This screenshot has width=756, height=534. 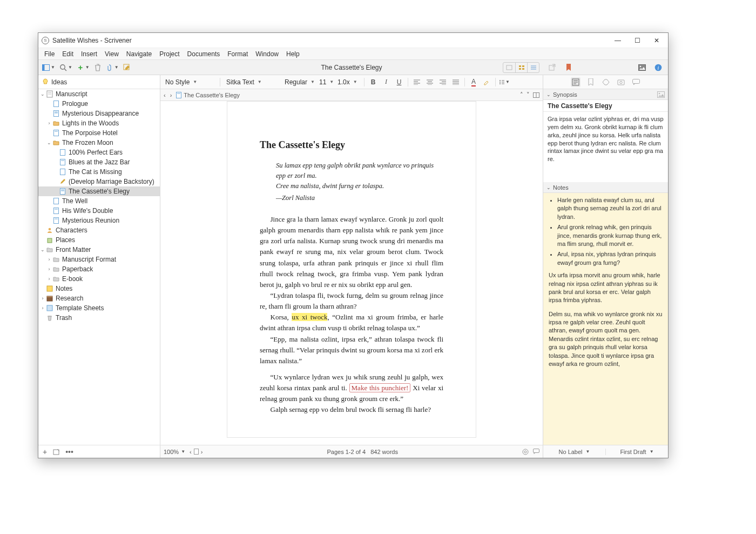 What do you see at coordinates (521, 68) in the screenshot?
I see `view-corkboard-button` at bounding box center [521, 68].